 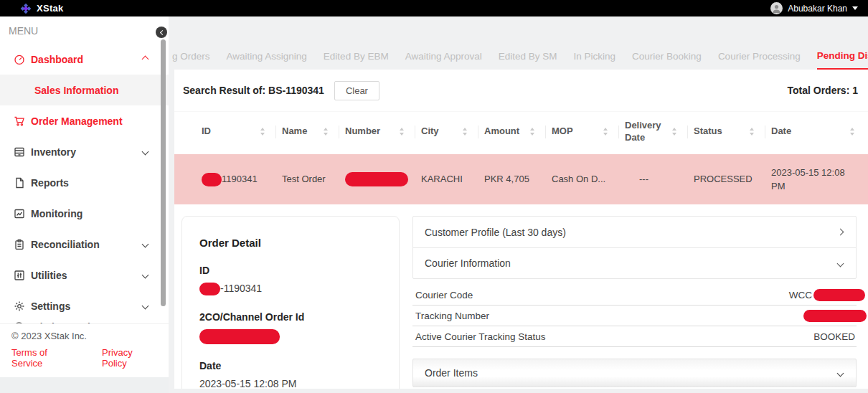 I want to click on sidebar-scrollbar, so click(x=164, y=173).